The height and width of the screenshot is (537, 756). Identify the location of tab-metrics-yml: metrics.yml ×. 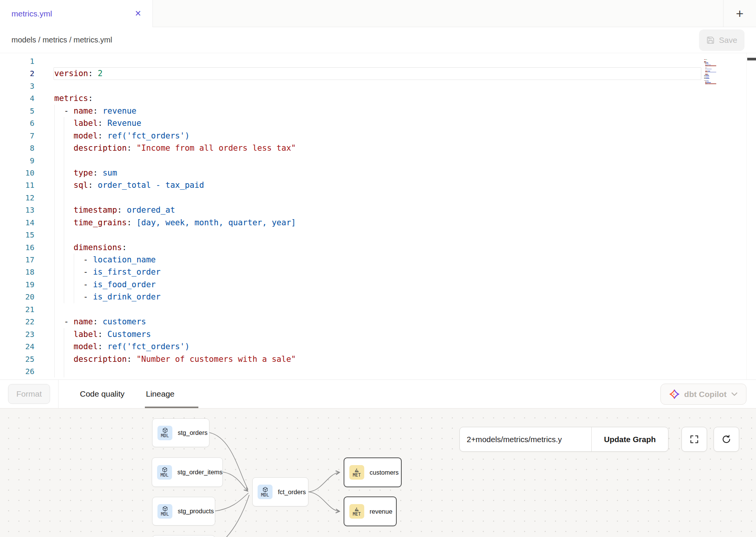
(76, 14).